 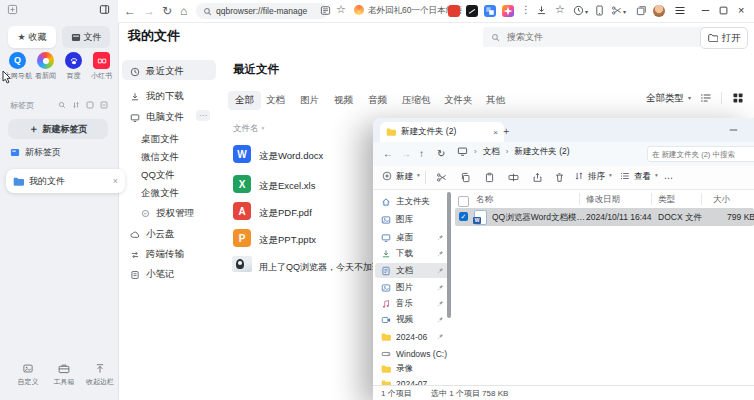 I want to click on share-icon, so click(x=538, y=178).